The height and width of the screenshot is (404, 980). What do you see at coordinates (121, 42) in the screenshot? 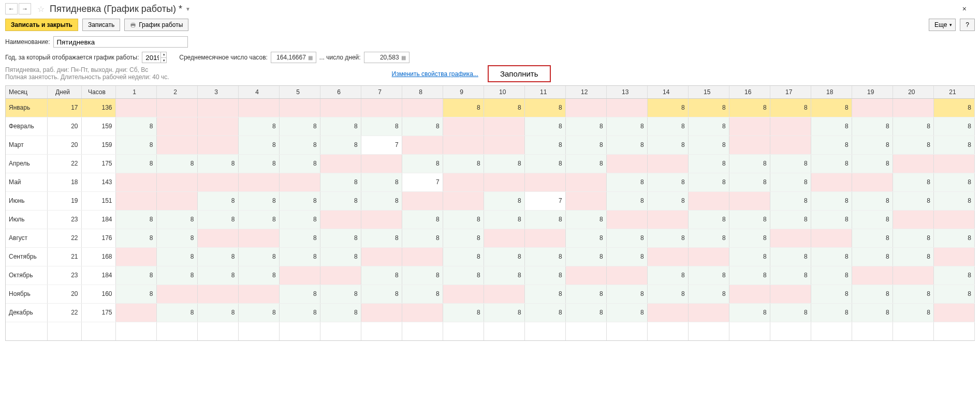
I see `name-input` at bounding box center [121, 42].